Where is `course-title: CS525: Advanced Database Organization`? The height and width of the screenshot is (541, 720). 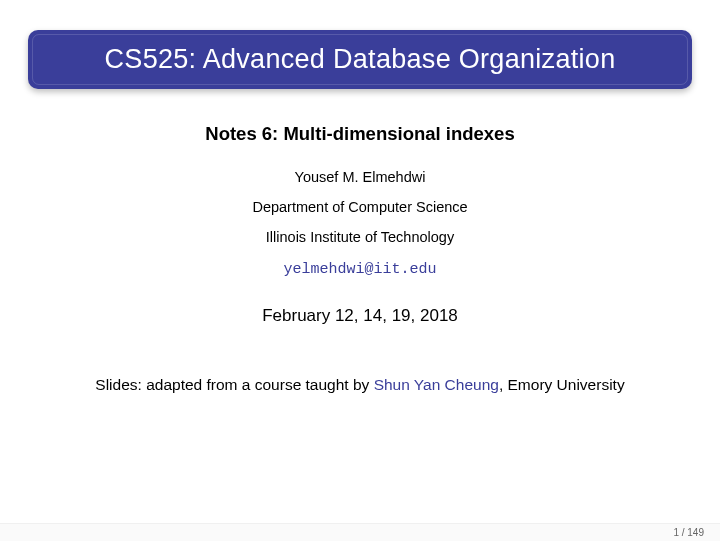
course-title: CS525: Advanced Database Organization is located at coordinates (360, 60).